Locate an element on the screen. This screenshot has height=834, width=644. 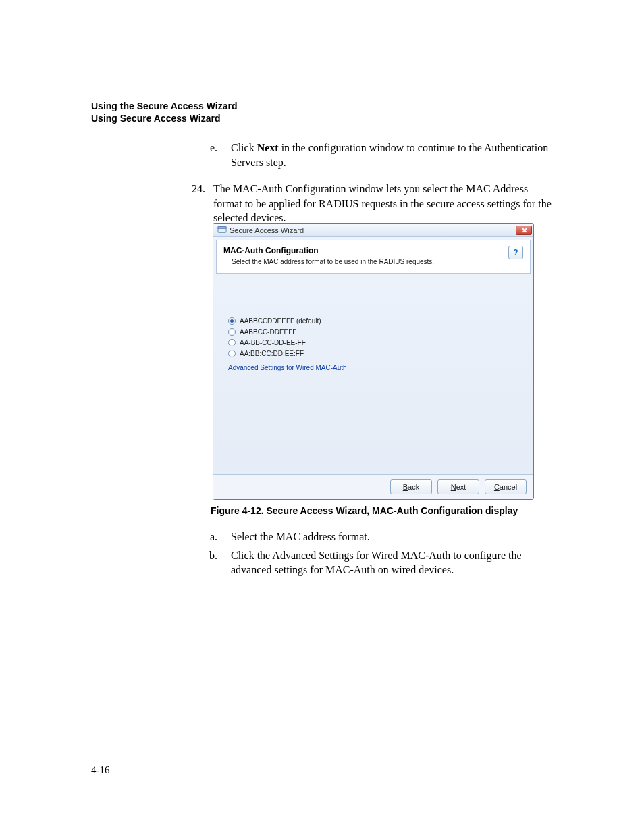
dialog-titlebar: Secure Access Wizard is located at coordinates (373, 230).